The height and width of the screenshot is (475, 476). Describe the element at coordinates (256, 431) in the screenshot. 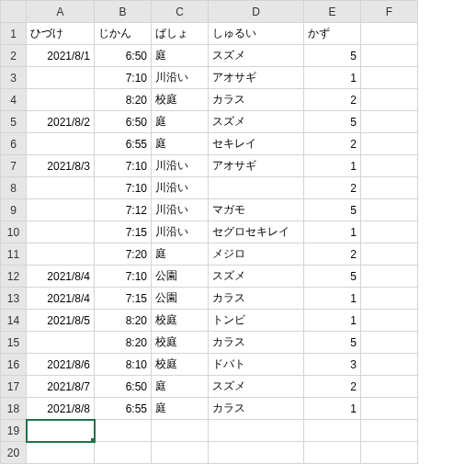

I see `cell-D19` at that location.